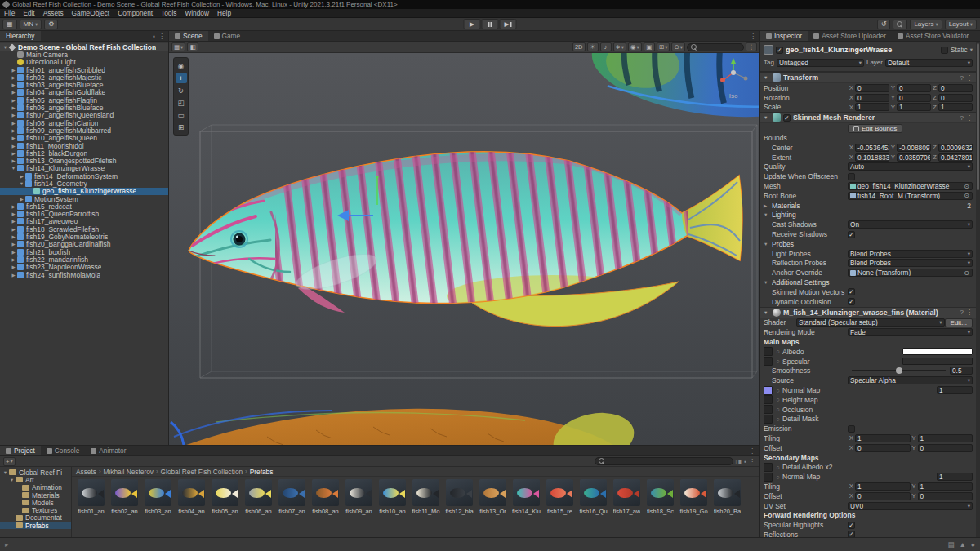  What do you see at coordinates (868, 118) in the screenshot?
I see `component-header: ▼✓Skinned Mesh Renderer?⋮` at bounding box center [868, 118].